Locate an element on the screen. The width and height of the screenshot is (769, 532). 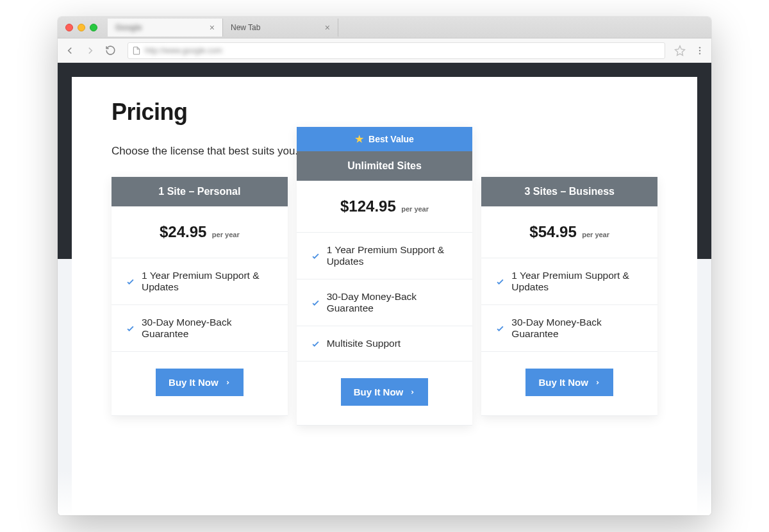
plan-price-row: $24.95 per year is located at coordinates (200, 232).